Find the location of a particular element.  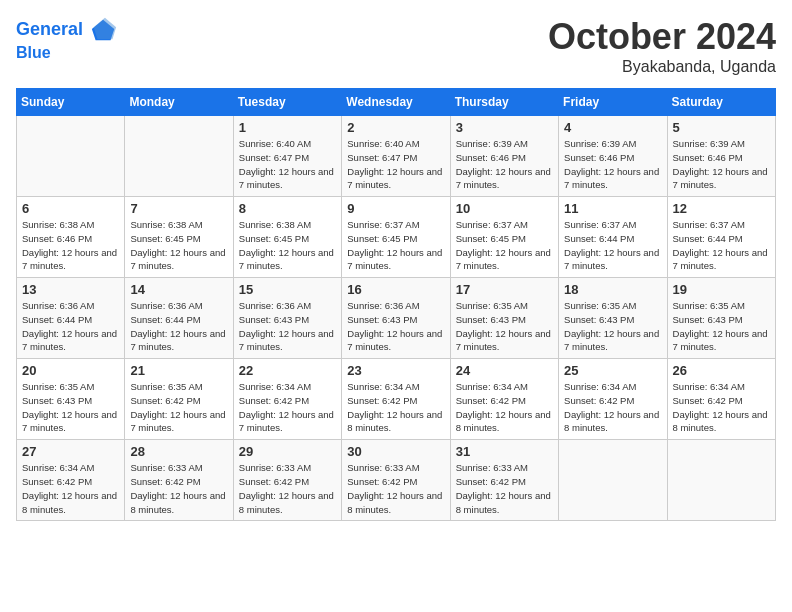

logo-text: General is located at coordinates (67, 30).